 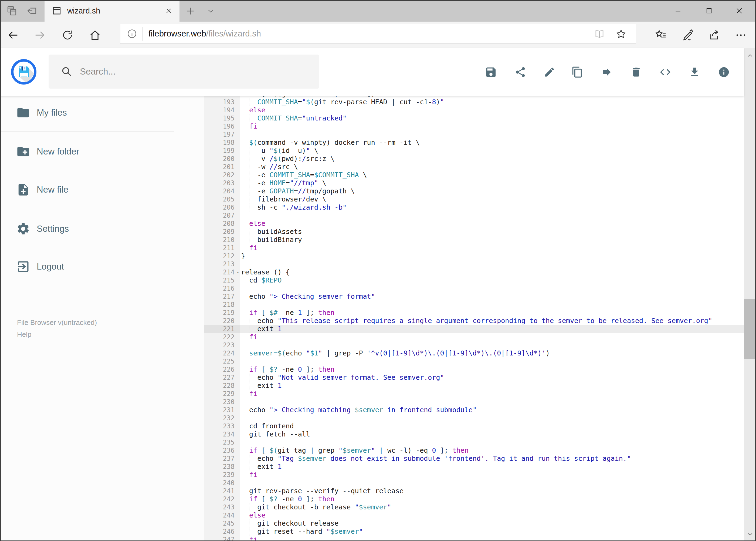 I want to click on delete-button, so click(x=636, y=72).